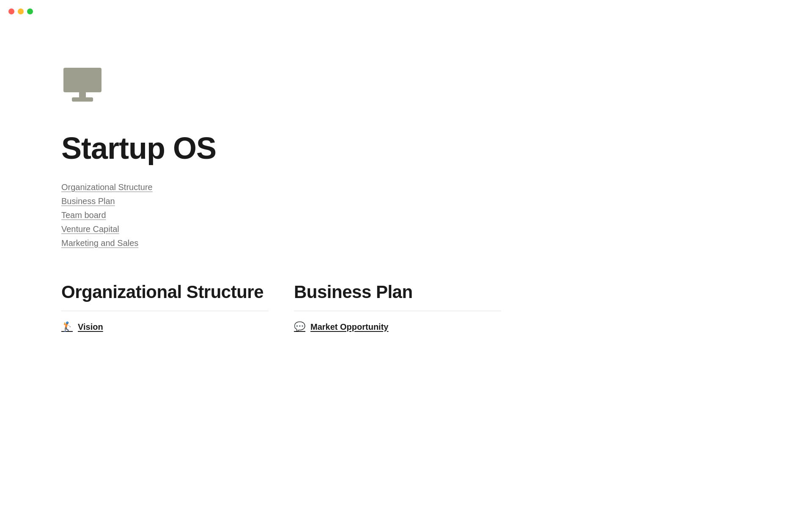 The height and width of the screenshot is (508, 812). I want to click on nav-link-venture-capital: Venture Capital, so click(91, 229).